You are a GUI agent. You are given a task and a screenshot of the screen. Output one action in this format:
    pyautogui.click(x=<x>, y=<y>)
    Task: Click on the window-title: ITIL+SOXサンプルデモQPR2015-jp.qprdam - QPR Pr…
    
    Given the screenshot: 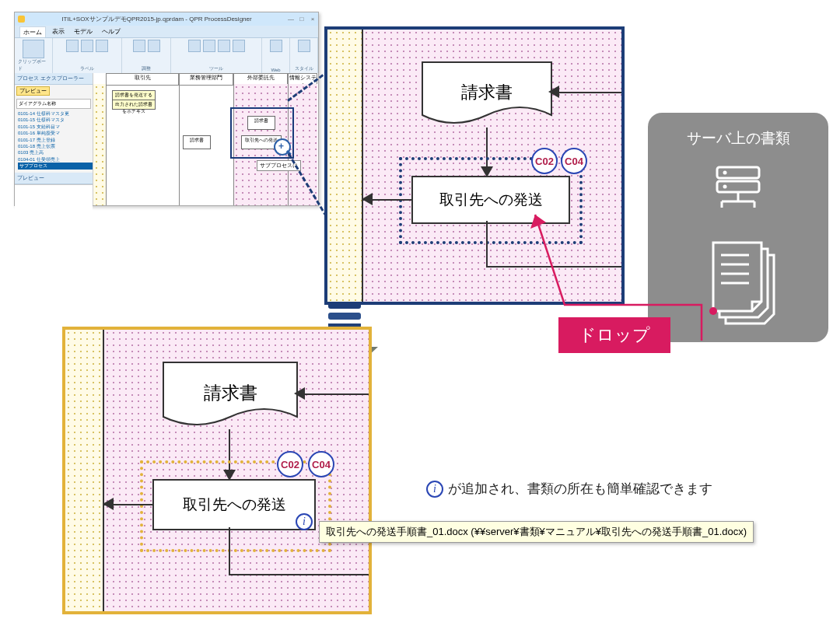 What is the action you would take?
    pyautogui.click(x=157, y=19)
    